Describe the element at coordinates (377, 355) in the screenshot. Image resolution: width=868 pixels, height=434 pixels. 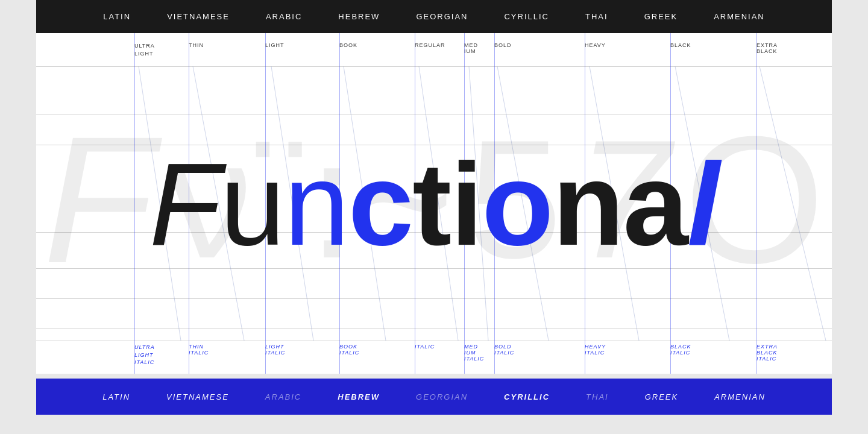
I see `weight-book-italic: BOOKITALIC` at that location.